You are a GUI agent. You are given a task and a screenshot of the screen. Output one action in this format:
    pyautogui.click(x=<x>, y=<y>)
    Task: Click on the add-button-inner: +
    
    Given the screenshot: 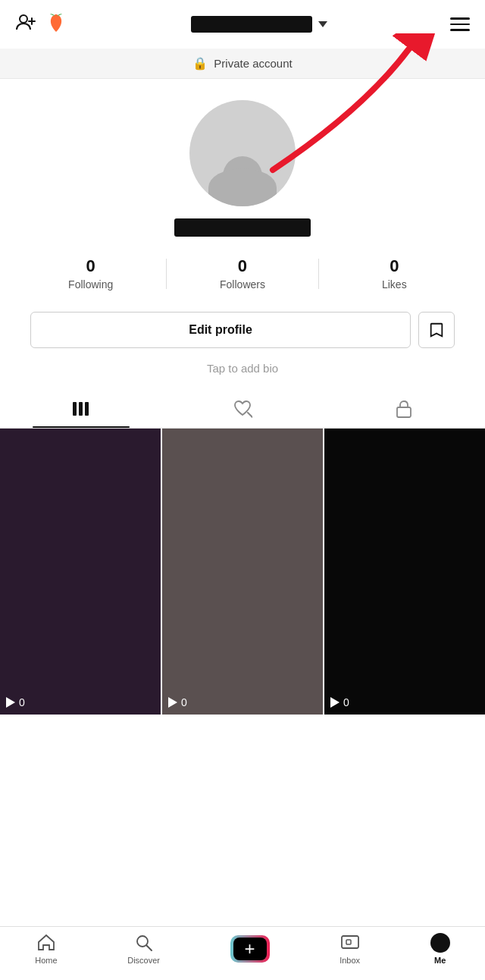 What is the action you would take?
    pyautogui.click(x=250, y=949)
    